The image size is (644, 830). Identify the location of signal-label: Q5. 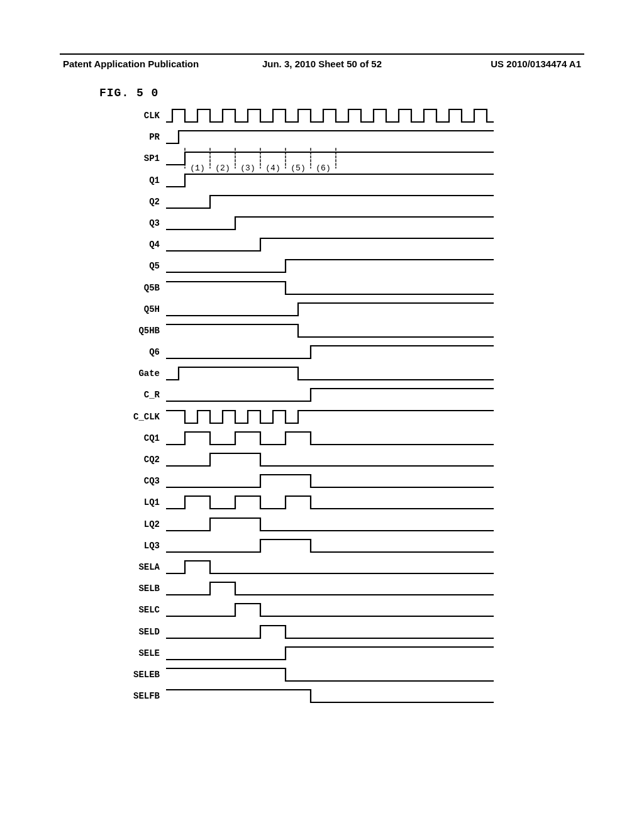
(140, 266).